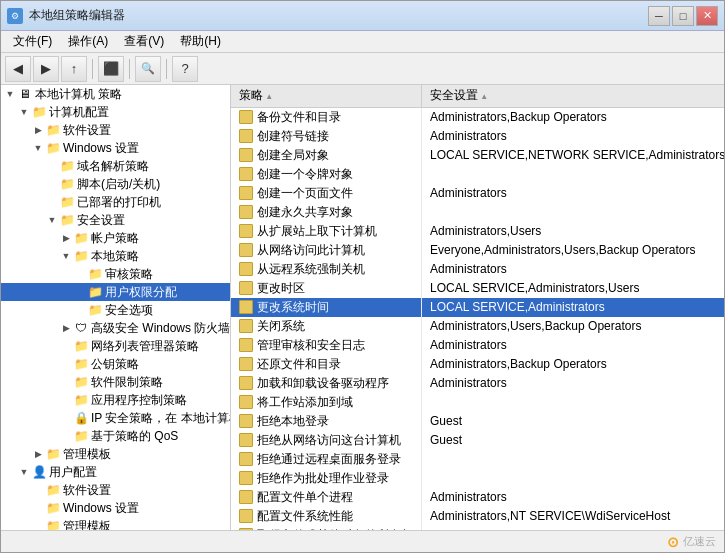  I want to click on app-icon: ⚙, so click(15, 16).